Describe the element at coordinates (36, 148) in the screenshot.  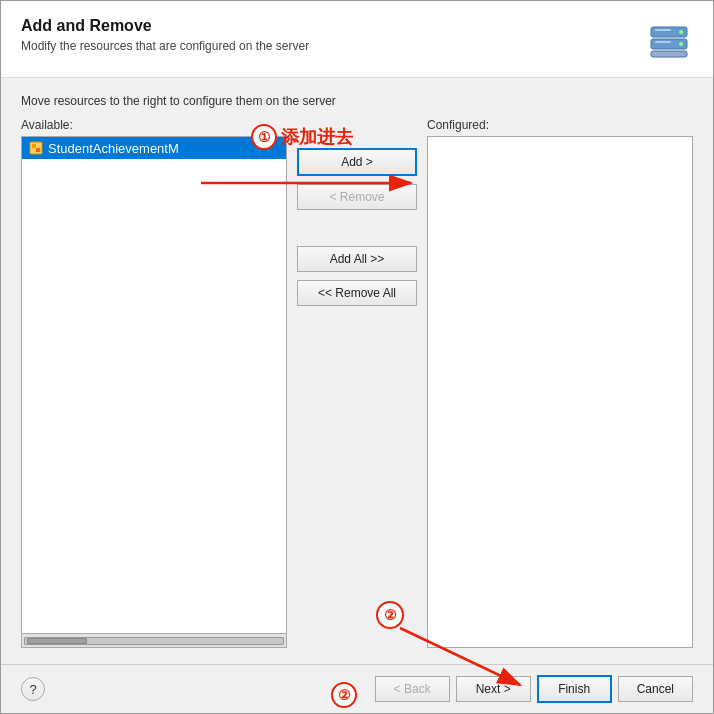
I see `module-icon` at that location.